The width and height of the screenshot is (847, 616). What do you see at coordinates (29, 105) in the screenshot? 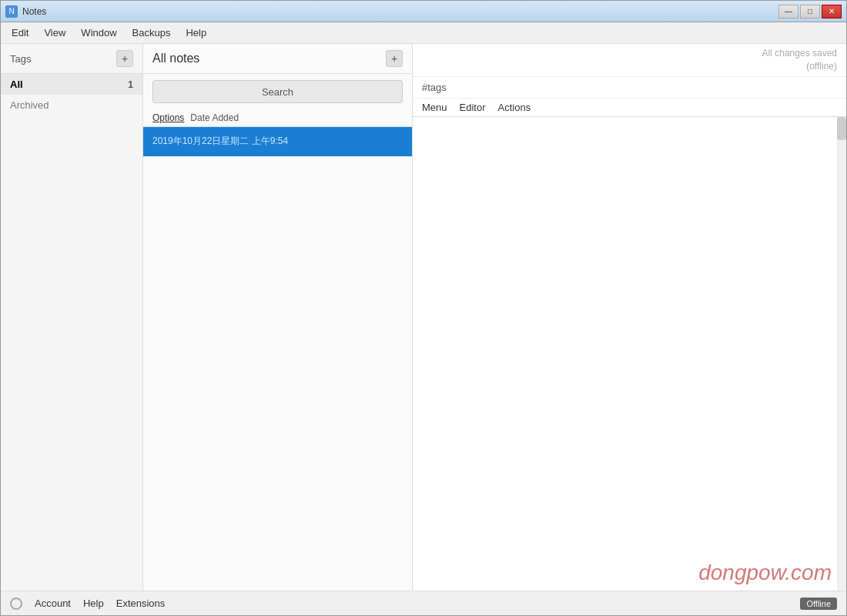
I see `sidebar-archived-label: Archived` at bounding box center [29, 105].